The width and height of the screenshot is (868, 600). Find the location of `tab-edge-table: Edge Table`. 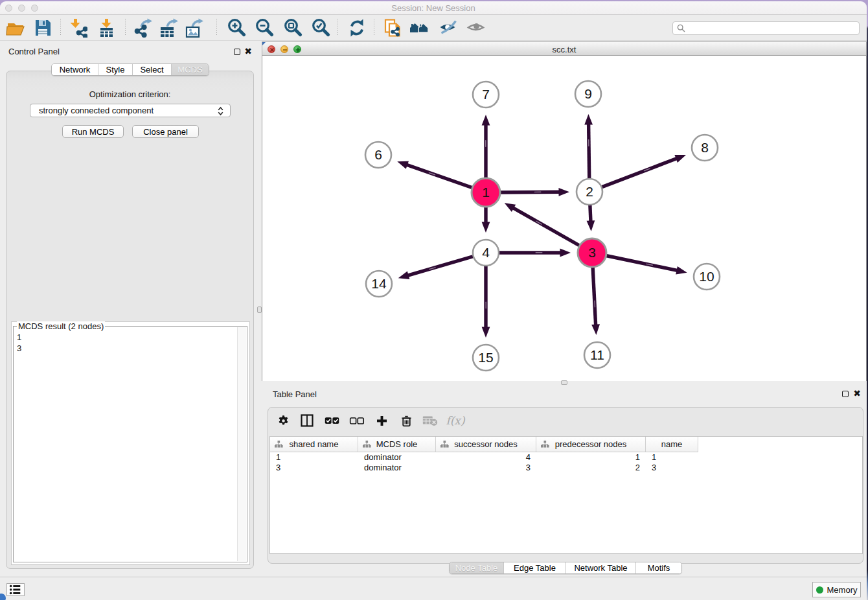

tab-edge-table: Edge Table is located at coordinates (535, 568).